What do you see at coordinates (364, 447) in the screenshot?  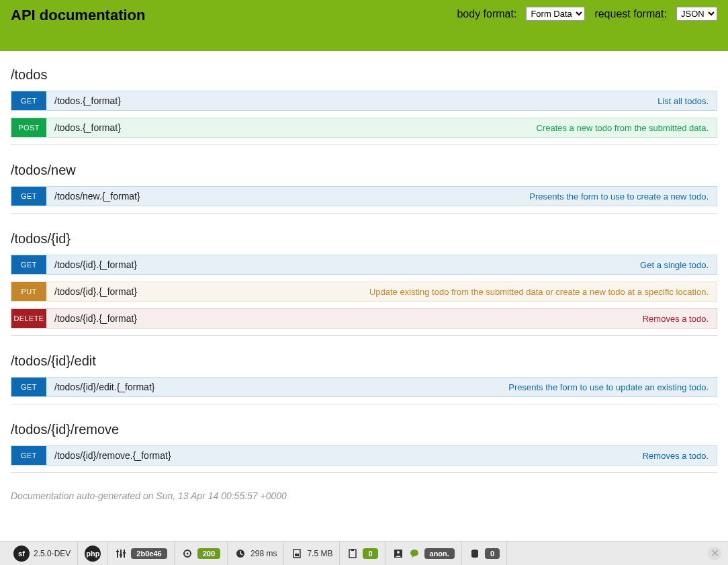 I see `api-section: /todos/{id}/remove GET /todos/{id}/remov…` at bounding box center [364, 447].